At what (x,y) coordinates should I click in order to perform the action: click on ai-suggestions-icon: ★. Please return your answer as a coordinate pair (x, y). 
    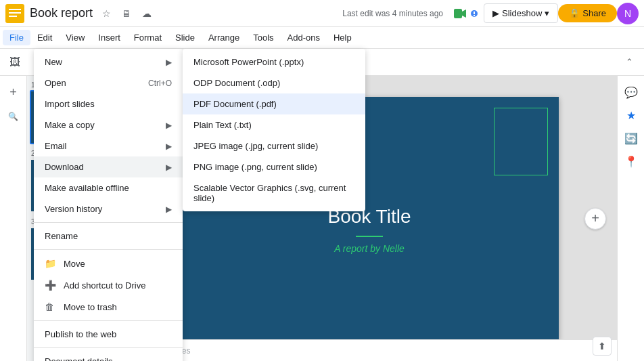
    Looking at the image, I should click on (631, 115).